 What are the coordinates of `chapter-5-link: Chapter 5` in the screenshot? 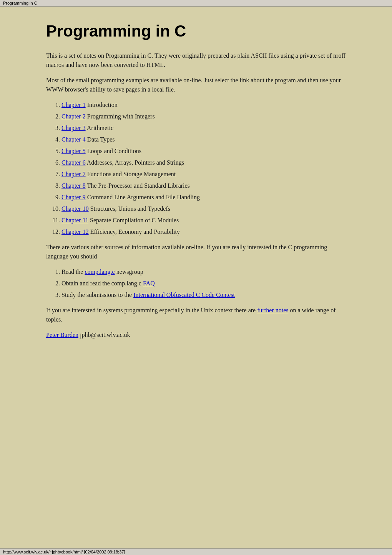 It's located at (74, 151).